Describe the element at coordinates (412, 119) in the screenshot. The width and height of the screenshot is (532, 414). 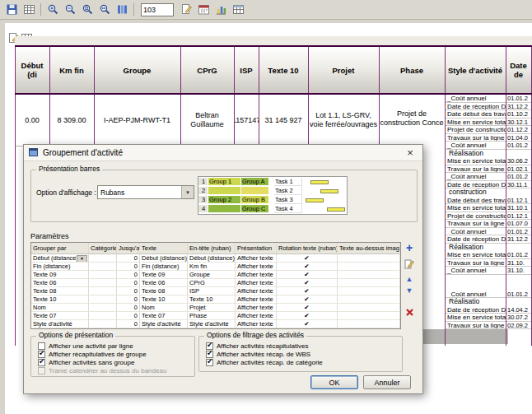
I see `phase-cell: Projet de construction Conce` at that location.